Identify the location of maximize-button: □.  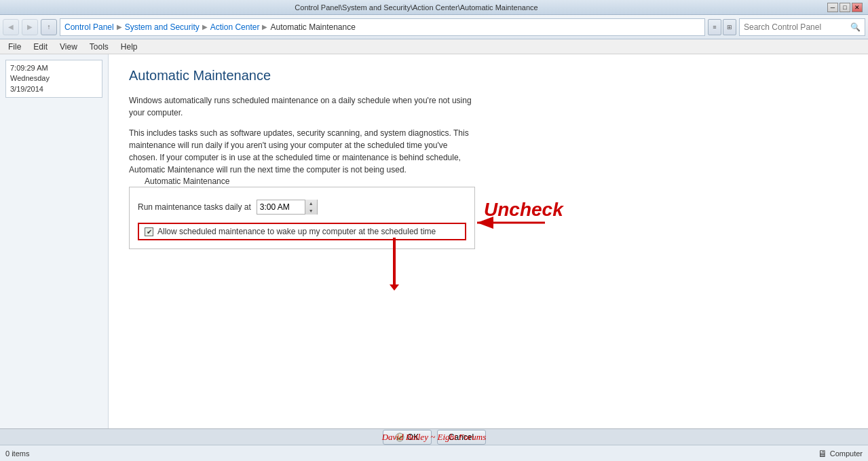
(845, 7).